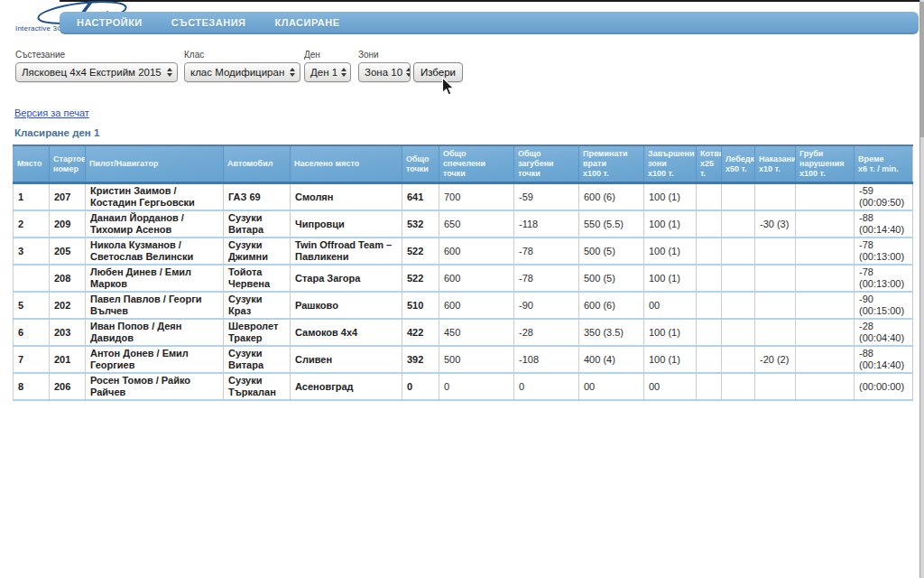 The height and width of the screenshot is (578, 924). What do you see at coordinates (257, 332) in the screenshot?
I see `table-cell: Шевролет Тракер` at bounding box center [257, 332].